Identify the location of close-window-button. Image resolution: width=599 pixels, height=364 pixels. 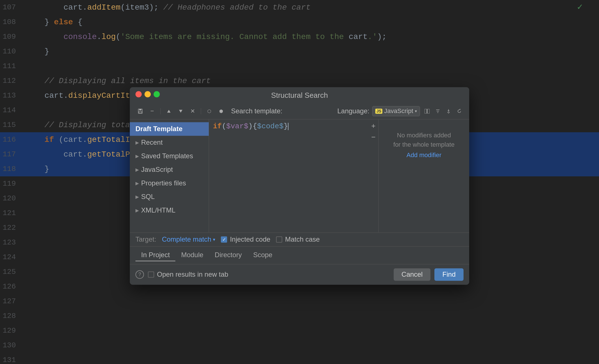
(139, 94).